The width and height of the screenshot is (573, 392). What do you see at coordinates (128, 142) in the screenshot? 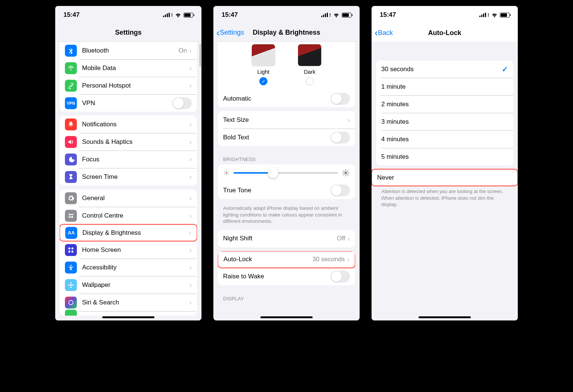
I see `sounds-haptics-row: Sounds & Haptics ›` at bounding box center [128, 142].